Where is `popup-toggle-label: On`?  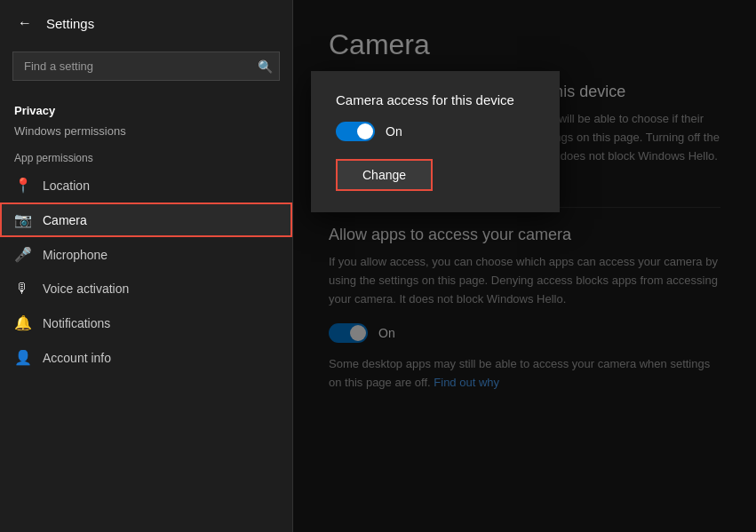
popup-toggle-label: On is located at coordinates (394, 131).